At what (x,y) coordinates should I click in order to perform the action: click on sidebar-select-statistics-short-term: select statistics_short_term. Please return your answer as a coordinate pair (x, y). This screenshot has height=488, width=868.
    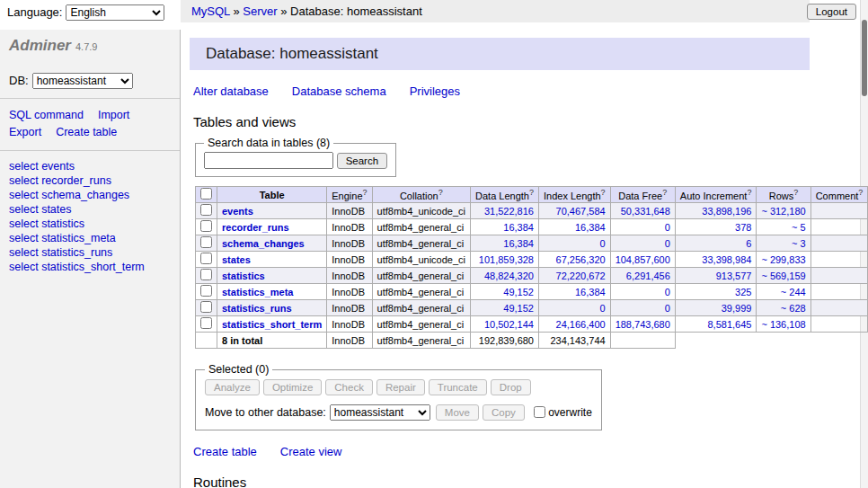
    Looking at the image, I should click on (94, 267).